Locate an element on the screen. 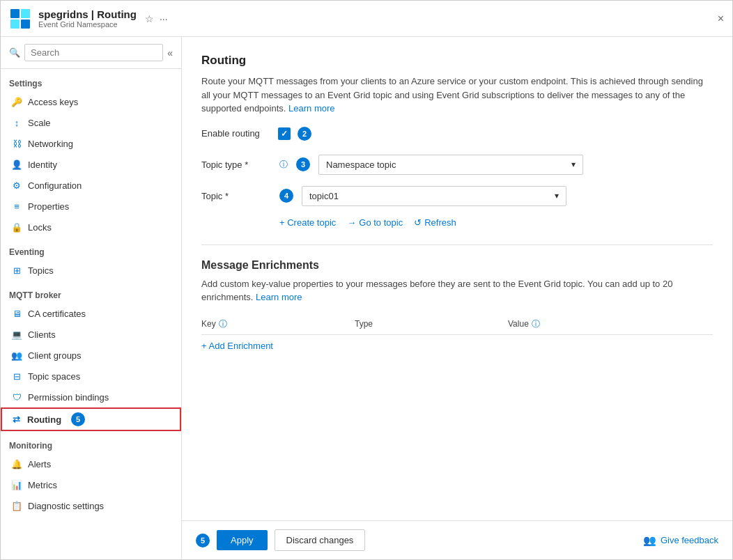  sidebar-item-locks: 🔒 Locks is located at coordinates (91, 227).